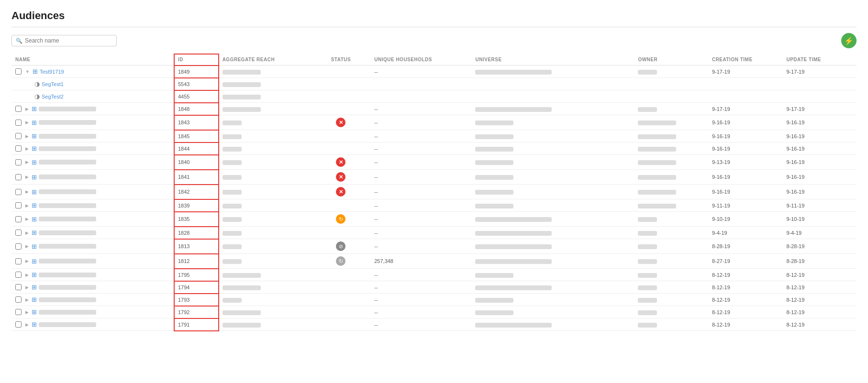 The height and width of the screenshot is (383, 868). I want to click on segment-icon: ◑, so click(37, 84).